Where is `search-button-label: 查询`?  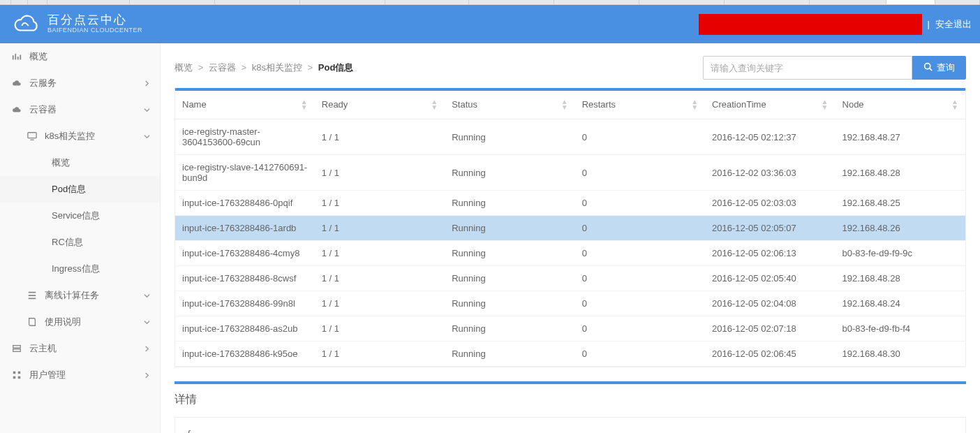 search-button-label: 查询 is located at coordinates (946, 68).